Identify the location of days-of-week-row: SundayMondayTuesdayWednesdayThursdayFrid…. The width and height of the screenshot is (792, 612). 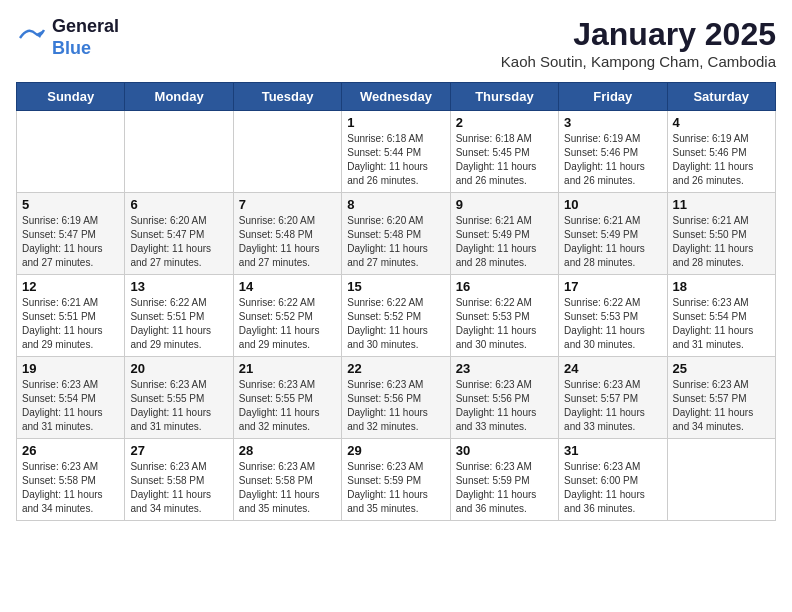
(396, 97).